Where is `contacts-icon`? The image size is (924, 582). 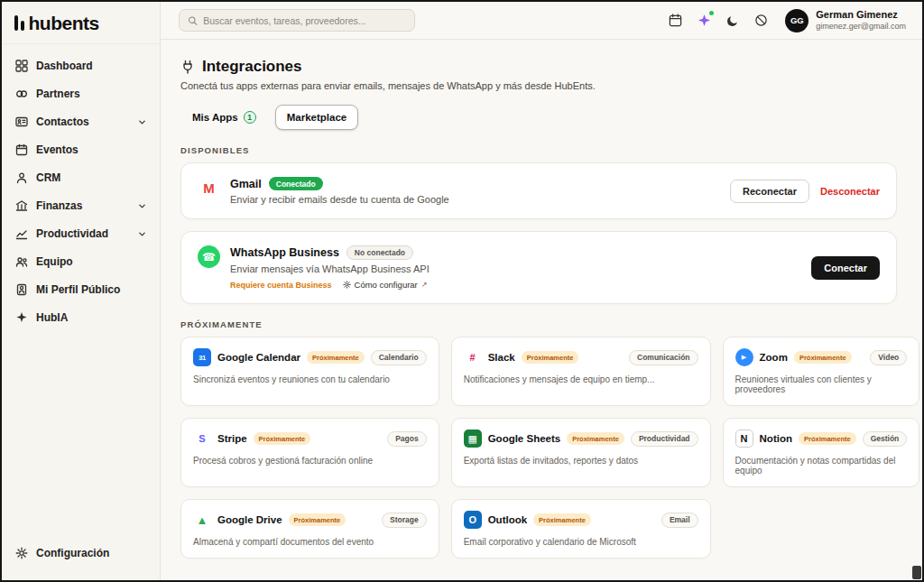
contacts-icon is located at coordinates (22, 122).